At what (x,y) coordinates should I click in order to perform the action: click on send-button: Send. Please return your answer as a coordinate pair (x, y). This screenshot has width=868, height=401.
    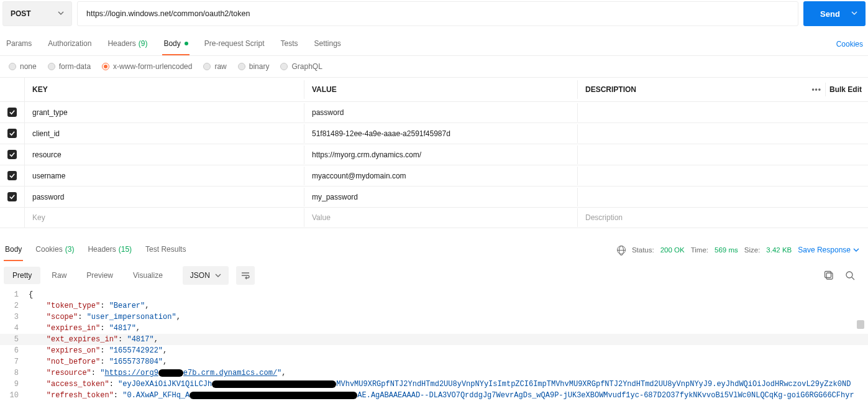
    Looking at the image, I should click on (834, 14).